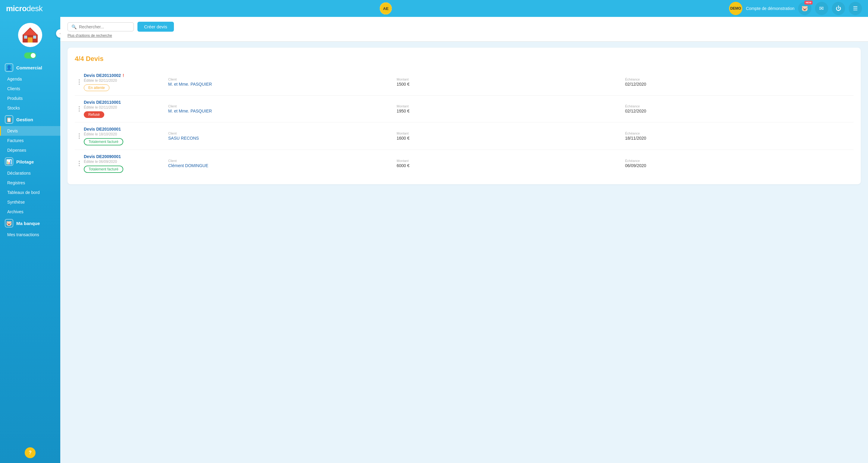 The width and height of the screenshot is (868, 463). What do you see at coordinates (58, 34) in the screenshot?
I see `collapse-sidebar-button: ‹` at bounding box center [58, 34].